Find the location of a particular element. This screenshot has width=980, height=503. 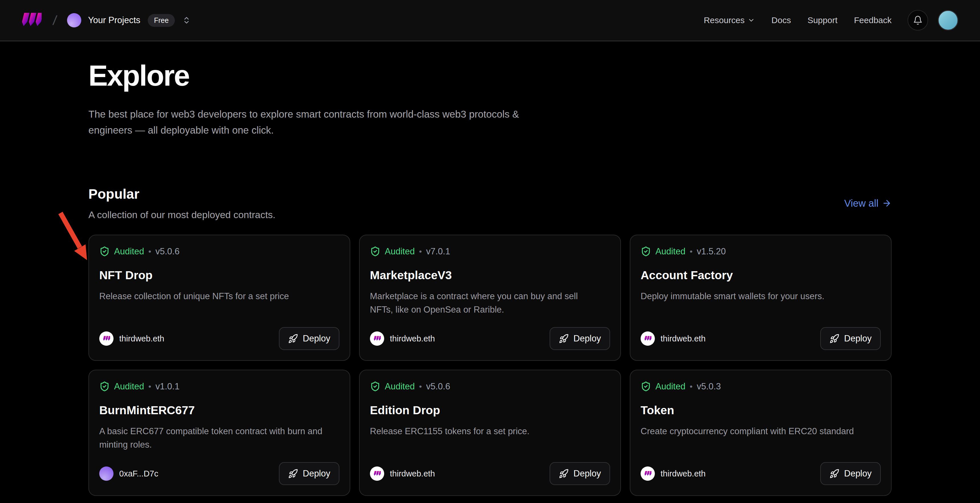

version-label: v1.5.20 is located at coordinates (711, 251).